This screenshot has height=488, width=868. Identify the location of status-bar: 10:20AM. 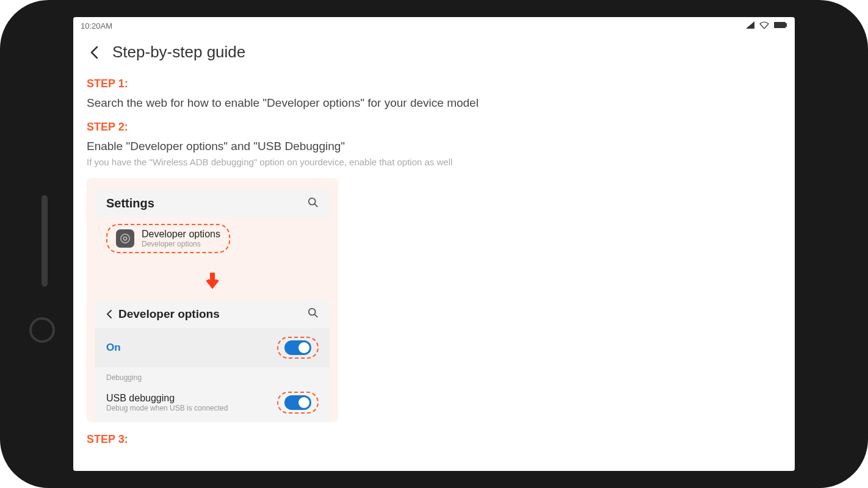
(434, 26).